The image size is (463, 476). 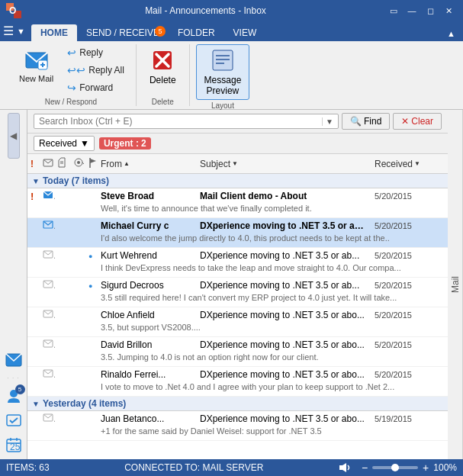 What do you see at coordinates (273, 433) in the screenshot?
I see `email-7-preview: +1 for the same said by Daniel Weisel: s…` at bounding box center [273, 433].